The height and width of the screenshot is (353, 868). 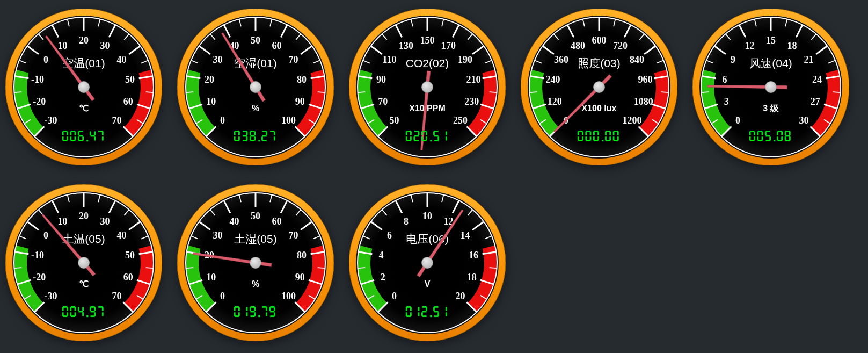 I want to click on gauge-title: 土湿(05), so click(x=256, y=239).